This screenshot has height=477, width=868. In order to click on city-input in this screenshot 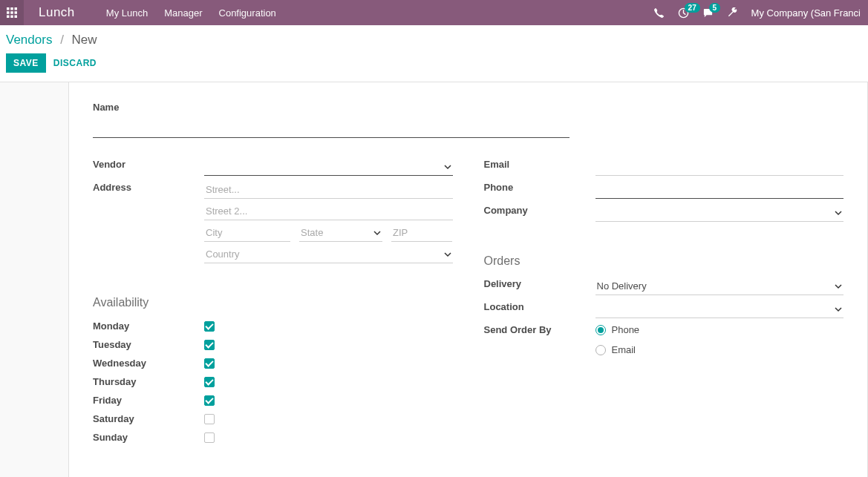, I will do `click(247, 233)`.